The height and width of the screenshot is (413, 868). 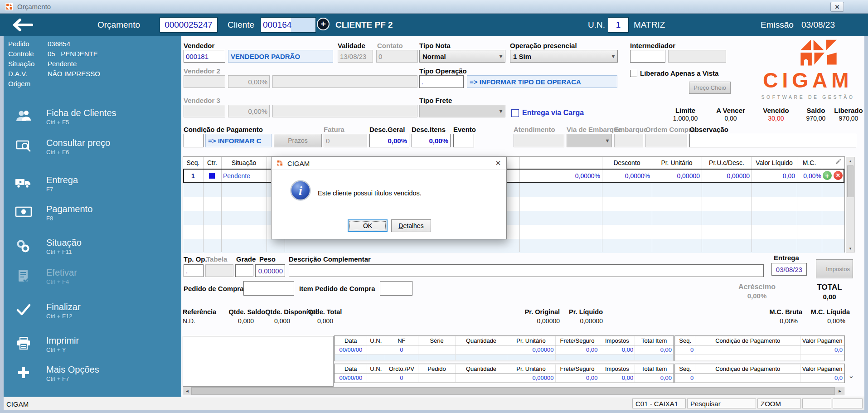 What do you see at coordinates (94, 377) in the screenshot?
I see `sidebar-item-mais-opcoes: Mais OpçõesCtrl + F7` at bounding box center [94, 377].